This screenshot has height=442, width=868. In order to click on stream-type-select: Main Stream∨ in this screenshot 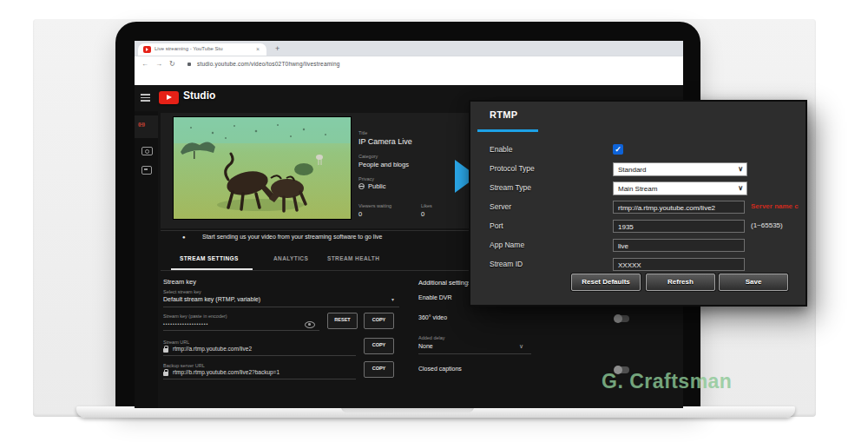, I will do `click(681, 188)`.